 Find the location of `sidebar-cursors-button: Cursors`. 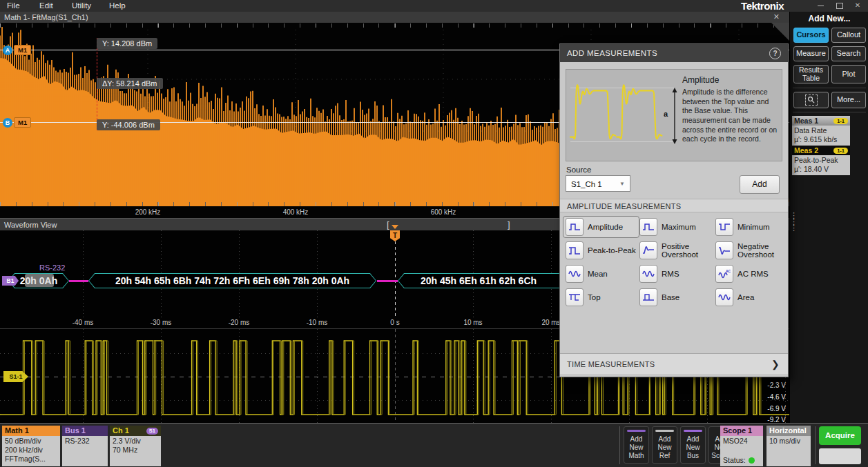

sidebar-cursors-button: Cursors is located at coordinates (811, 35).